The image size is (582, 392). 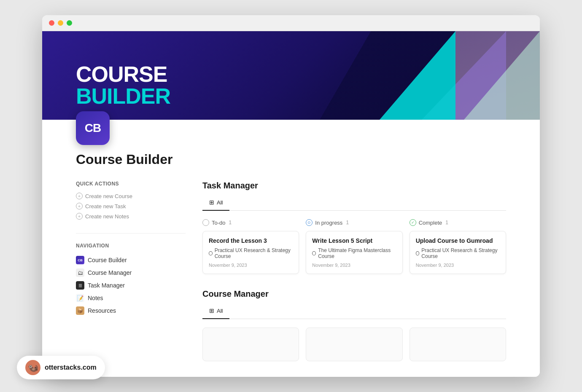 I want to click on sidebar-divider, so click(x=131, y=234).